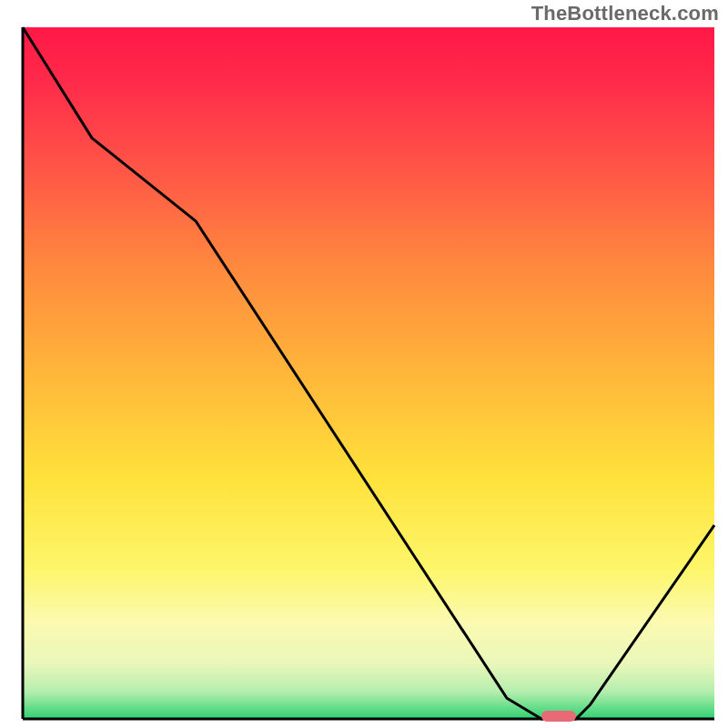 This screenshot has height=728, width=728. Describe the element at coordinates (559, 716) in the screenshot. I see `optimal-range-marker` at that location.